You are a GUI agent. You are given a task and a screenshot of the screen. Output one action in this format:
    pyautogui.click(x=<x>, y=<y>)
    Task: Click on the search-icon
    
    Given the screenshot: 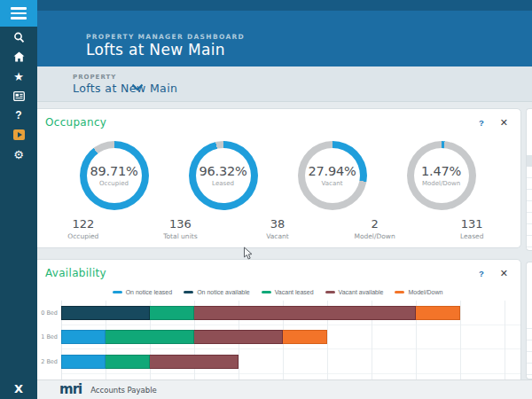 What is the action you would take?
    pyautogui.click(x=19, y=37)
    